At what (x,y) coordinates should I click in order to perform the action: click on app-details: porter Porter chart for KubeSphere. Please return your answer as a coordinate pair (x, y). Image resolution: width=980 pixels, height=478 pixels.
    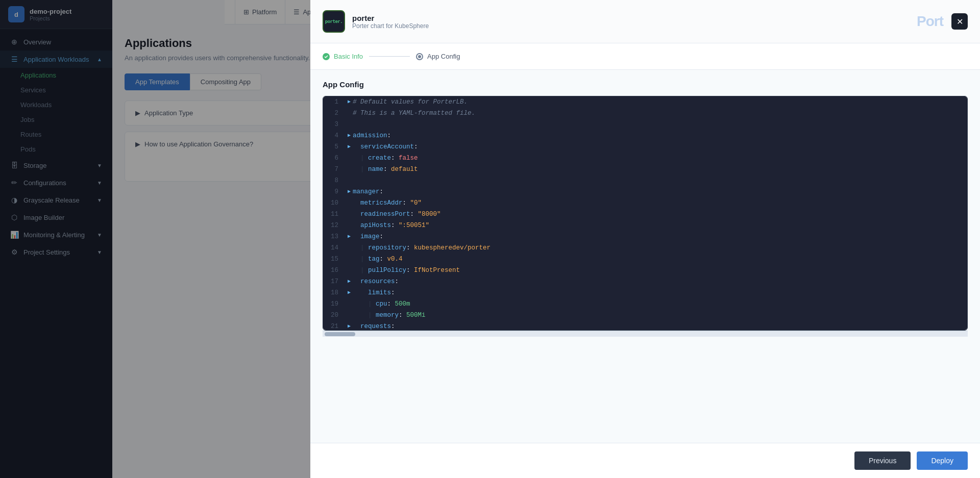
    Looking at the image, I should click on (390, 21).